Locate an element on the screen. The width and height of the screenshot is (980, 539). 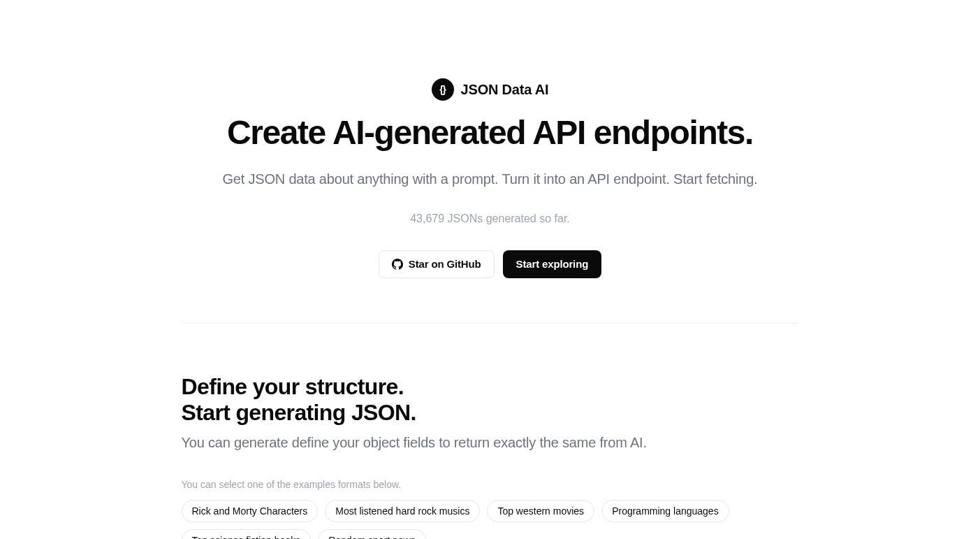
example-chip: Random sport news is located at coordinates (372, 534).